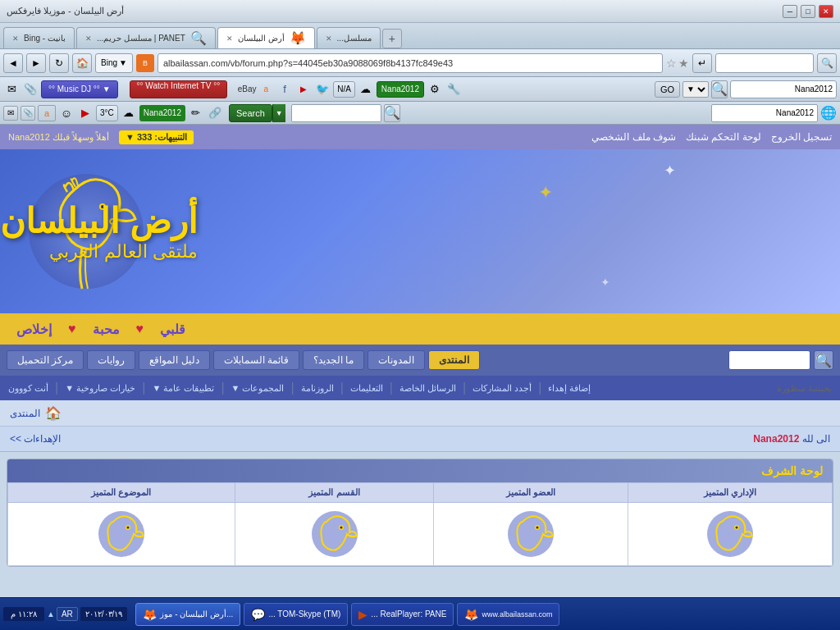  What do you see at coordinates (285, 89) in the screenshot?
I see `facebook-icon: f` at bounding box center [285, 89].